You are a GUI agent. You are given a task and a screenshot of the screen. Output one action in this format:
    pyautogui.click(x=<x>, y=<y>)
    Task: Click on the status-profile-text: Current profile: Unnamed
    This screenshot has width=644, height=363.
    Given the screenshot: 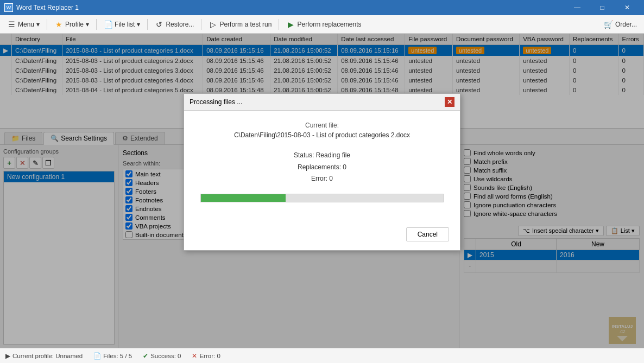 What is the action you would take?
    pyautogui.click(x=48, y=356)
    